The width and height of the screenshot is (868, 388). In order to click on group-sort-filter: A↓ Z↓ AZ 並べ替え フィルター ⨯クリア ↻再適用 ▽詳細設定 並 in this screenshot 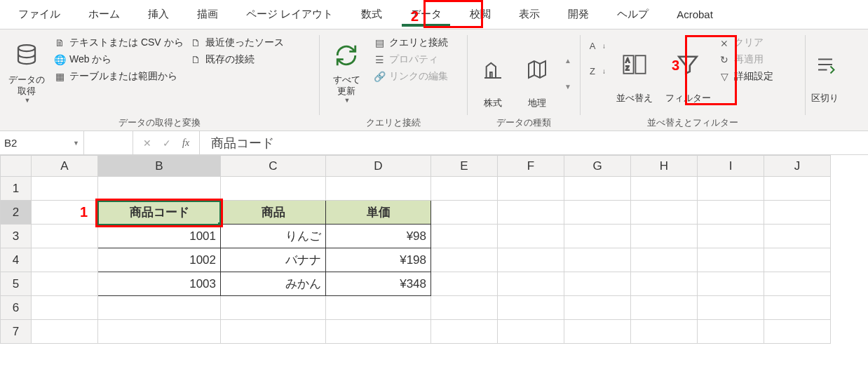, I will do `click(693, 80)`.